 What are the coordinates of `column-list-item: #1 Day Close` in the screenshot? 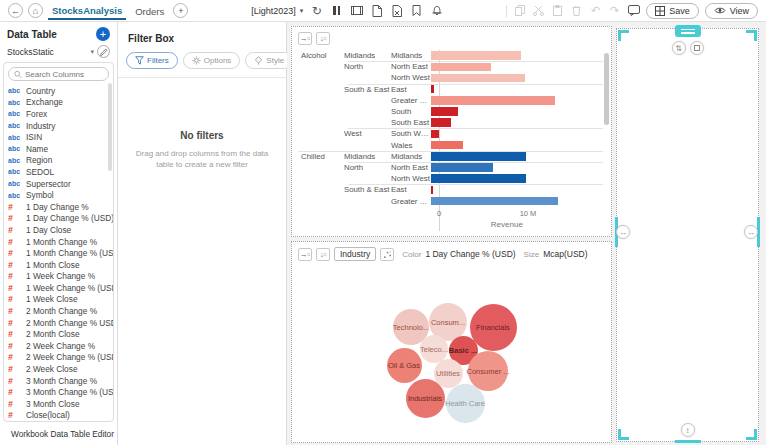 It's located at (60, 230).